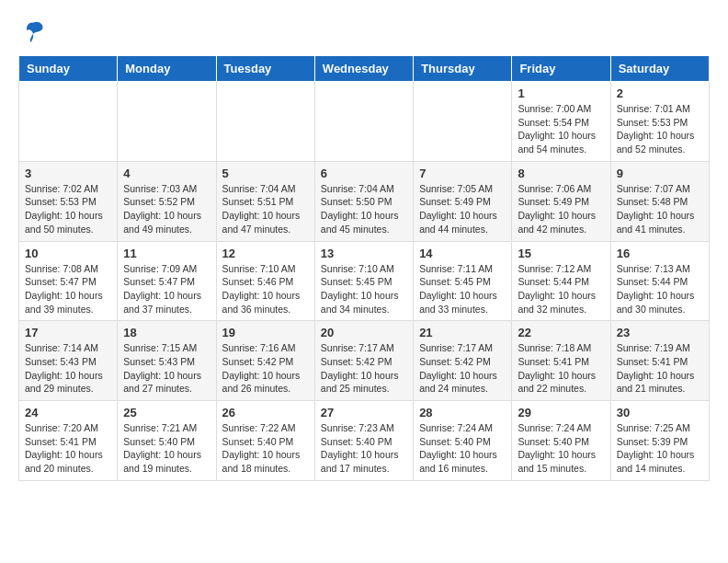 The image size is (728, 563). What do you see at coordinates (660, 289) in the screenshot?
I see `day-info: Sunrise: 7:13 AM Sunset: 5:44 PM Dayligh…` at bounding box center [660, 289].